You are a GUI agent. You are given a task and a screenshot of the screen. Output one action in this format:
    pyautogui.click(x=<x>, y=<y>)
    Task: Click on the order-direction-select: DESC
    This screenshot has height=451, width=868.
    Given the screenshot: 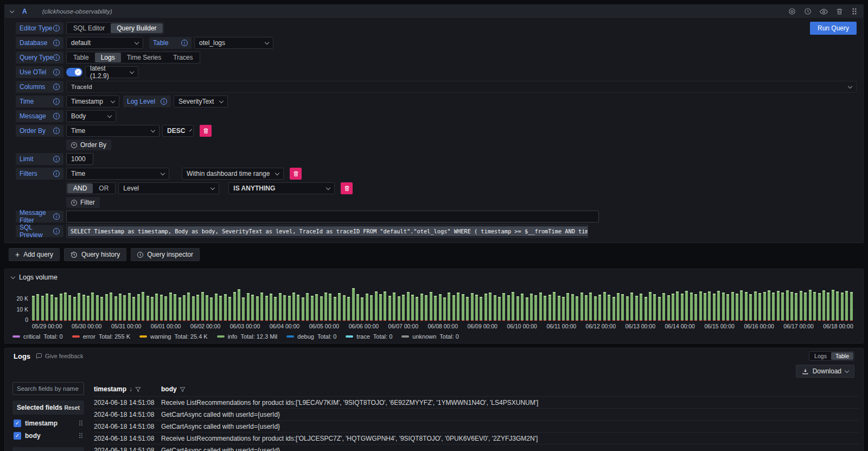 What is the action you would take?
    pyautogui.click(x=178, y=131)
    